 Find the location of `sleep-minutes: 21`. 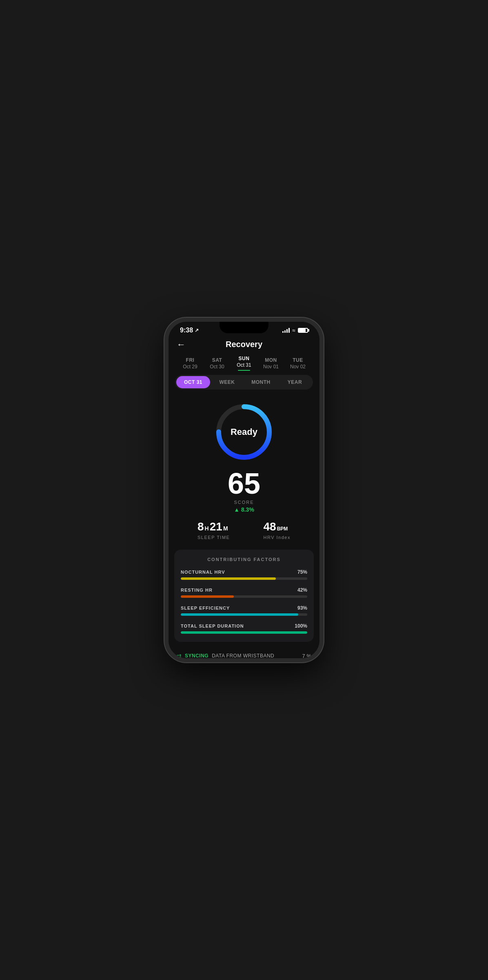

sleep-minutes: 21 is located at coordinates (216, 527).